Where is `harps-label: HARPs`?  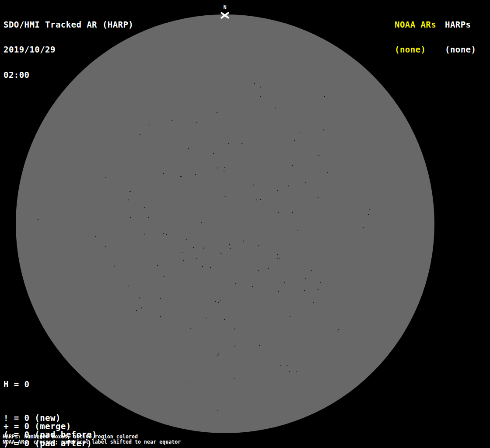
harps-label: HARPs is located at coordinates (460, 24).